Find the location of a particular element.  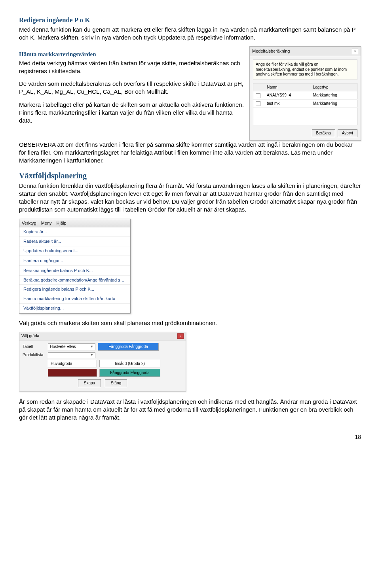

dialog-medeltals: Medeltalsberäkning × Ange de filer för v… is located at coordinates (305, 93).